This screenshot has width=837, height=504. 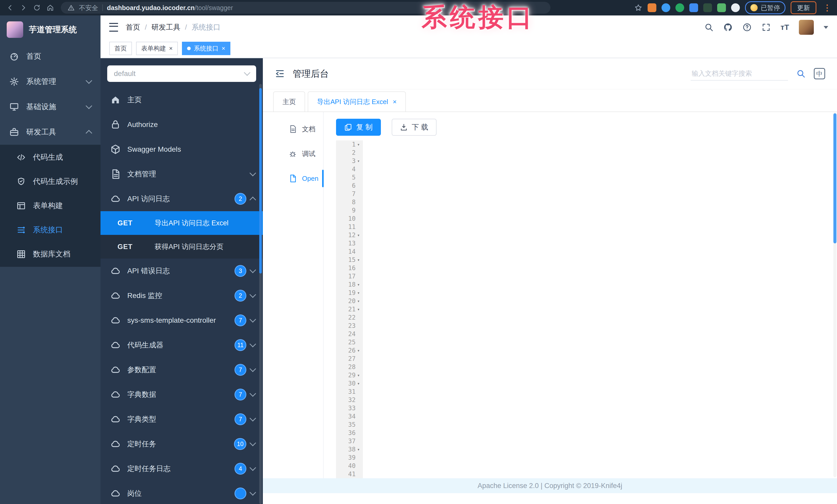 What do you see at coordinates (766, 27) in the screenshot?
I see `fullscreen-icon` at bounding box center [766, 27].